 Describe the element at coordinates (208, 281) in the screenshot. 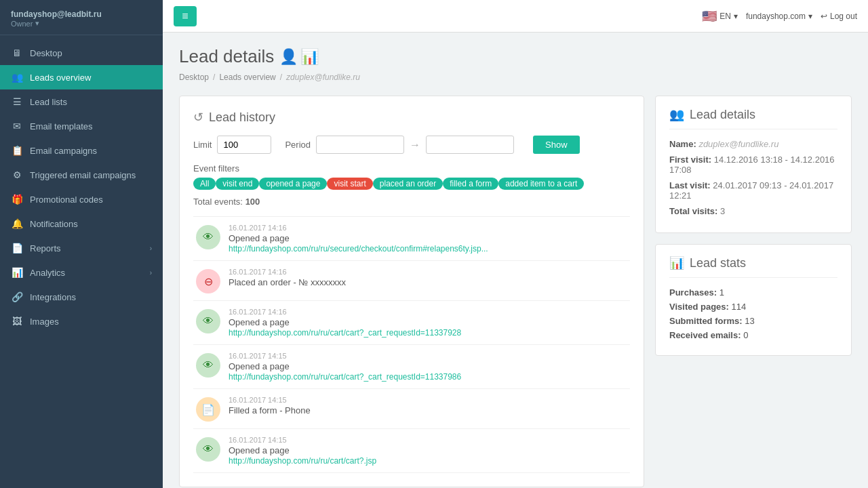

I see `event-icon-1: ⊖` at that location.